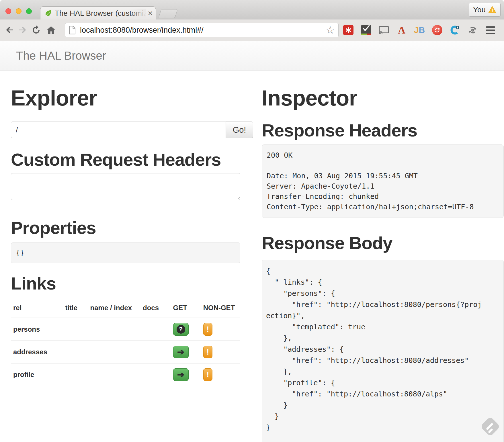  What do you see at coordinates (118, 130) in the screenshot?
I see `explorer-path-input` at bounding box center [118, 130].